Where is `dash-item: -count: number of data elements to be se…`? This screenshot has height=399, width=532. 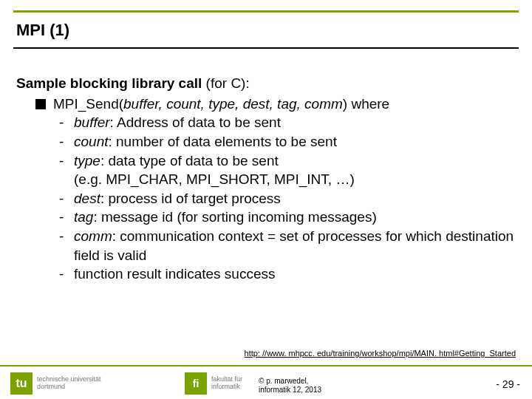
dash-item: -count: number of data elements to be se… is located at coordinates (287, 142).